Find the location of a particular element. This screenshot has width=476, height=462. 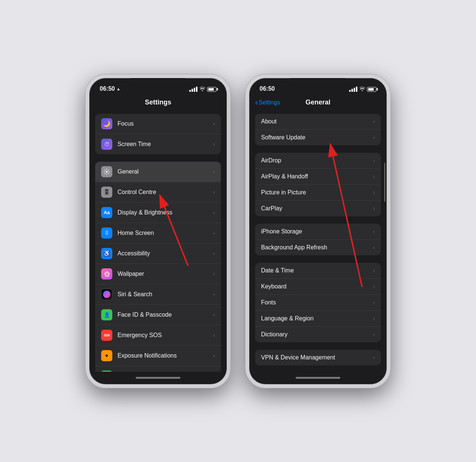

back-button-right: ‹ Settings is located at coordinates (268, 103).